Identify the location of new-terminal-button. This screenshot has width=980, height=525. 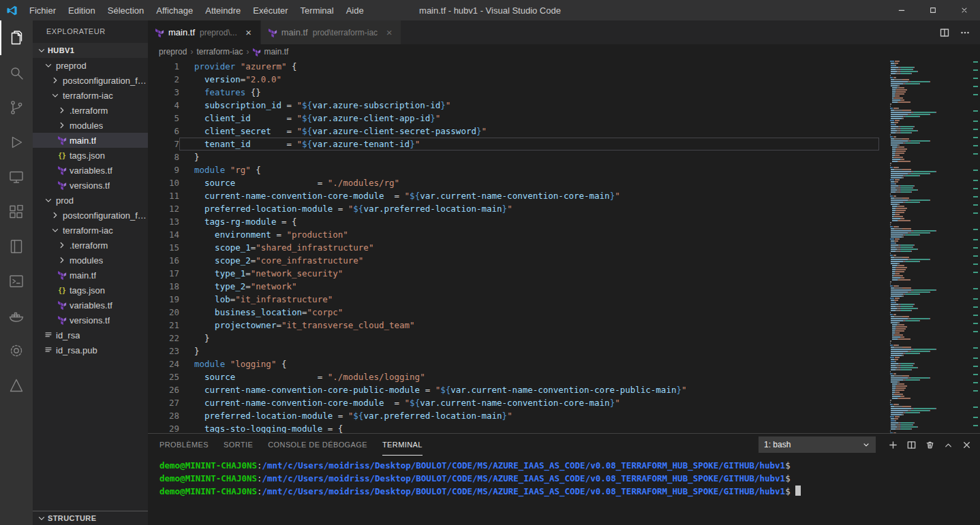
(893, 445).